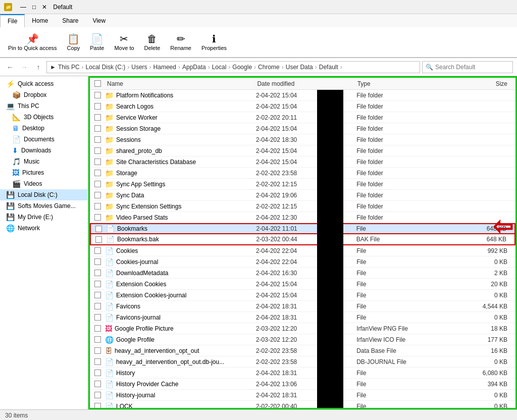 The image size is (517, 420). Describe the element at coordinates (44, 128) in the screenshot. I see `sidebar-item-desktop: 🖥 Desktop` at that location.